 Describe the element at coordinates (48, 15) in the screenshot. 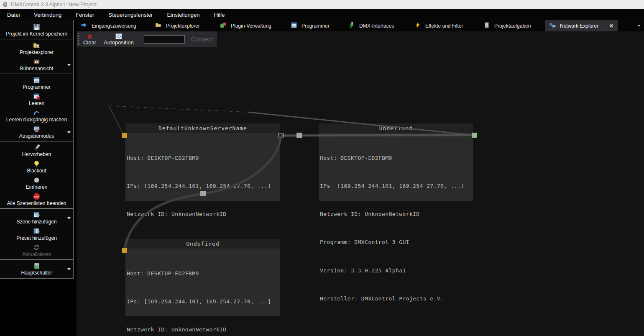

I see `menu-verbindung: Verbindung` at that location.